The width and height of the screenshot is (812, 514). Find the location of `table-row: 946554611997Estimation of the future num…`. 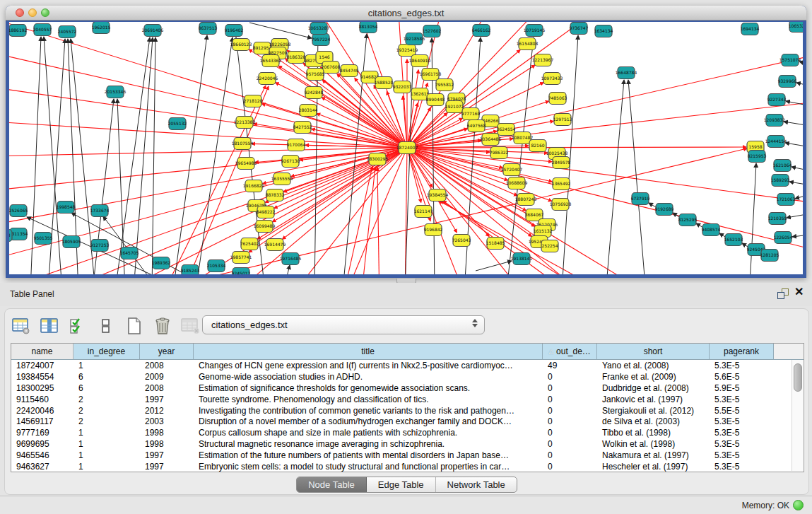

table-row: 946554611997Estimation of the future num… is located at coordinates (407, 455).